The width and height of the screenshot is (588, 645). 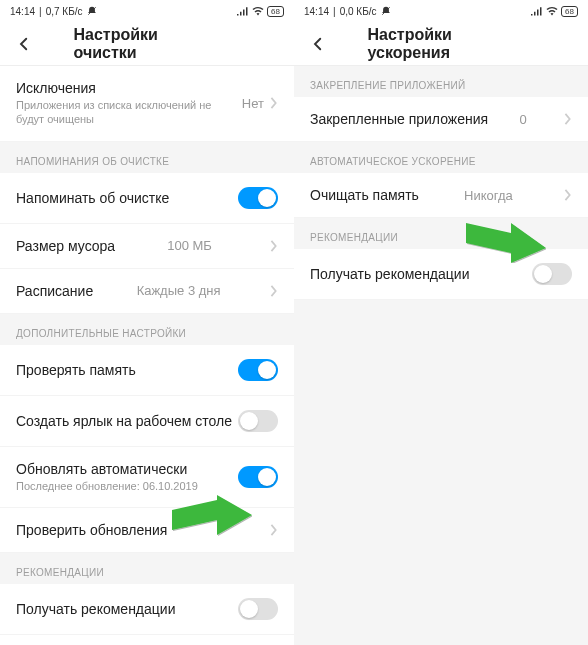 I want to click on section-header-auto-boost: АВТОМАТИЧЕСКОЕ УСКОРЕНИЕ, so click(x=441, y=158).